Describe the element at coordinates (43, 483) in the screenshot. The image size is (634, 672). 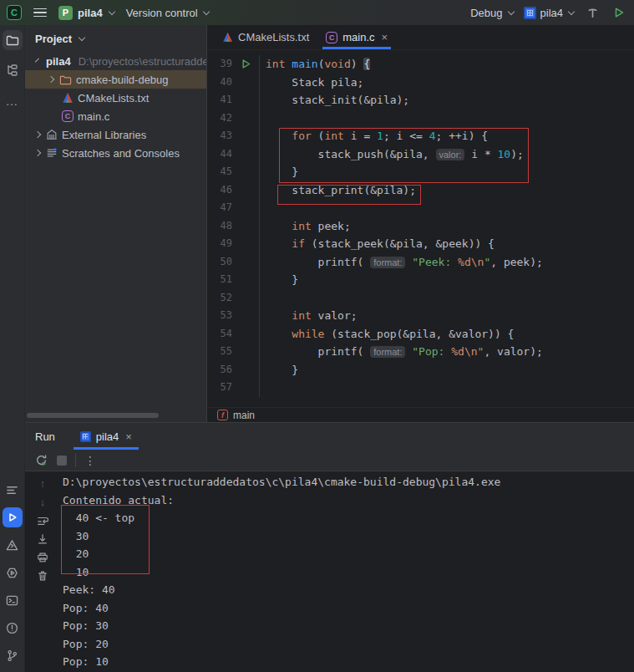
I see `up-stacktrace-button: ↑` at that location.